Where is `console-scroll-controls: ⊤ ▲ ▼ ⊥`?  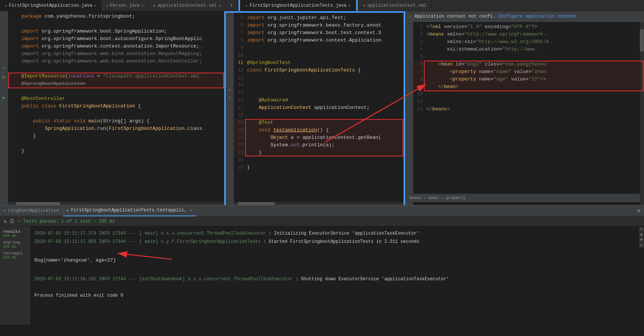
console-scroll-controls: ⊤ ▲ ▼ ⊥ is located at coordinates (641, 237).